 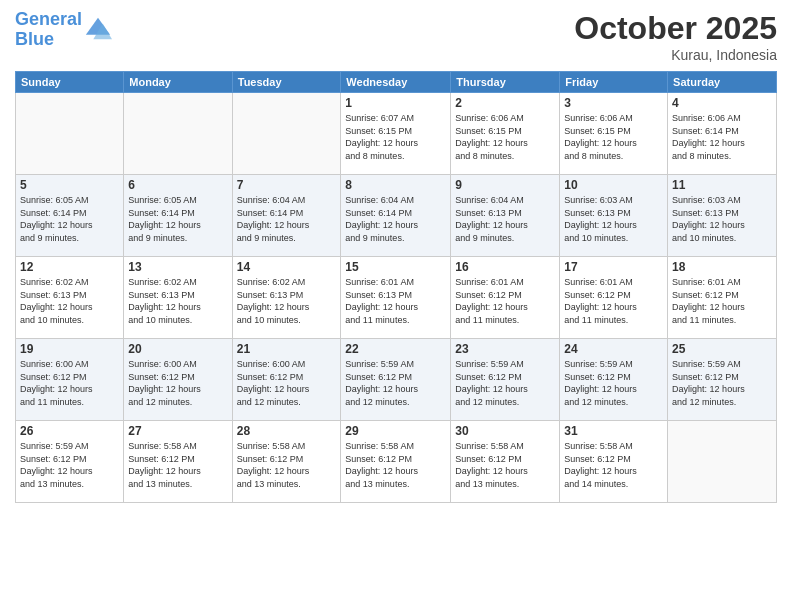 I want to click on calendar-cell: 21Sunrise: 6:00 AM Sunset: 6:12 PM Dayli…, so click(x=286, y=380).